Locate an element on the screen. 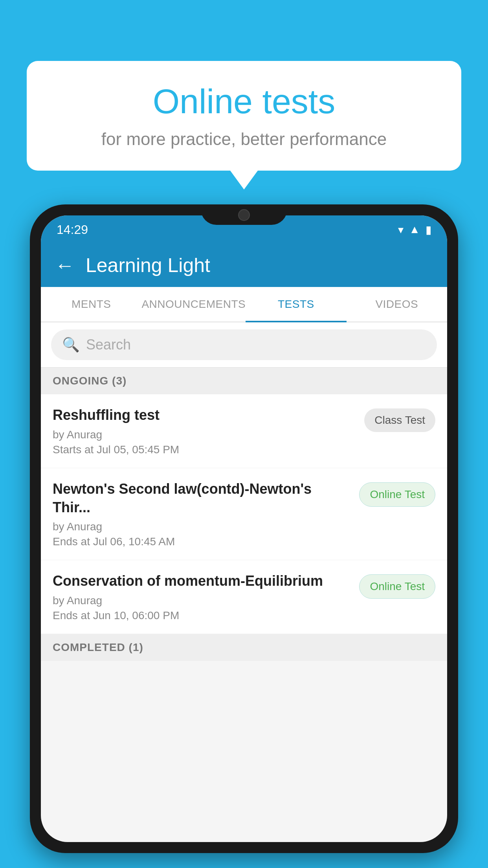  speech-bubble: Online tests for more practice, better p… is located at coordinates (244, 116).